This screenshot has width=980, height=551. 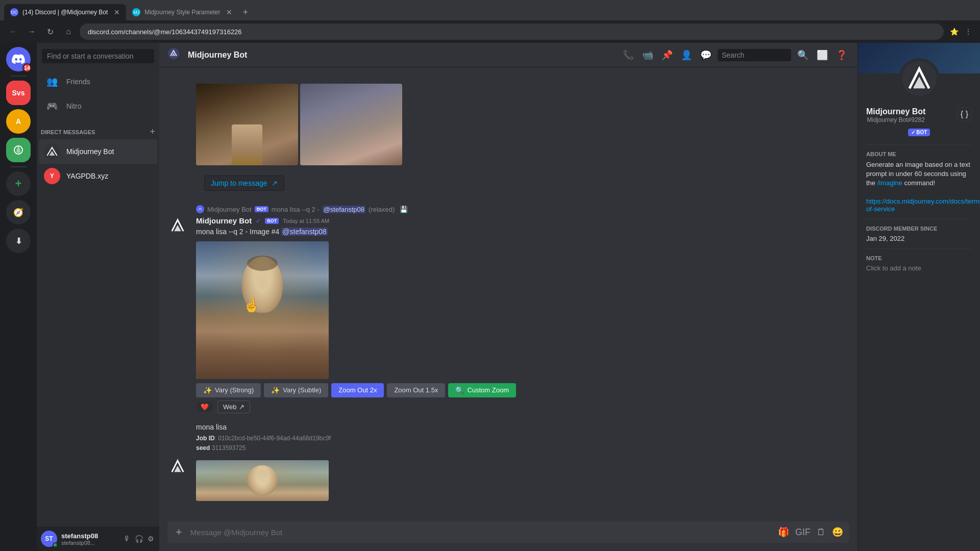 What do you see at coordinates (68, 132) in the screenshot?
I see `dm-section-label: DIRECT MESSAGES` at bounding box center [68, 132].